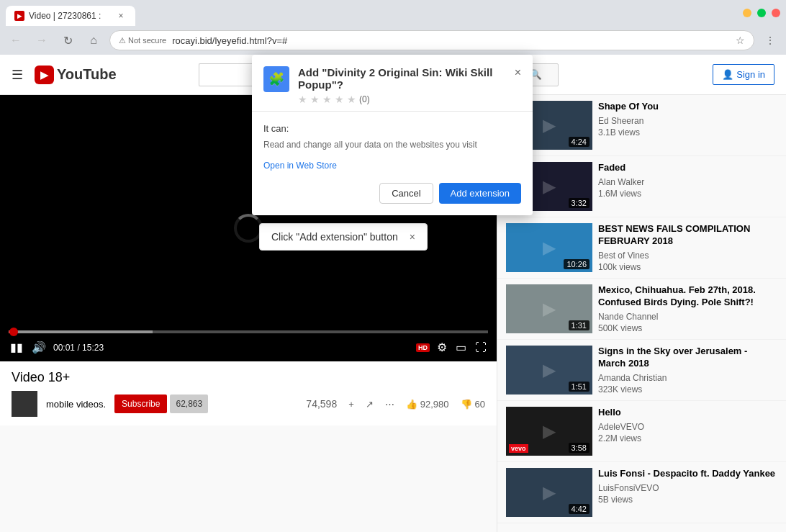 This screenshot has width=786, height=532. What do you see at coordinates (402, 86) in the screenshot?
I see `extension-title-block: Add "Divinity 2 Original Sin: Wiki Skill…` at bounding box center [402, 86].